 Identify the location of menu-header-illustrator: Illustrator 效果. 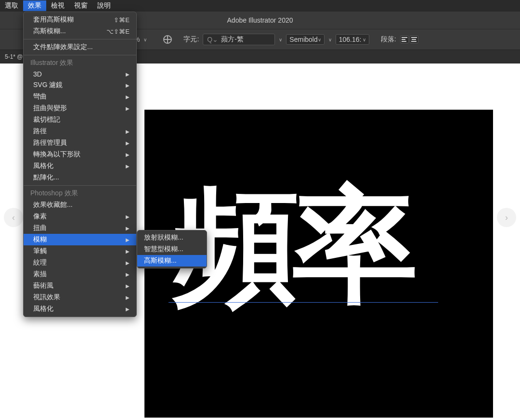
(80, 63).